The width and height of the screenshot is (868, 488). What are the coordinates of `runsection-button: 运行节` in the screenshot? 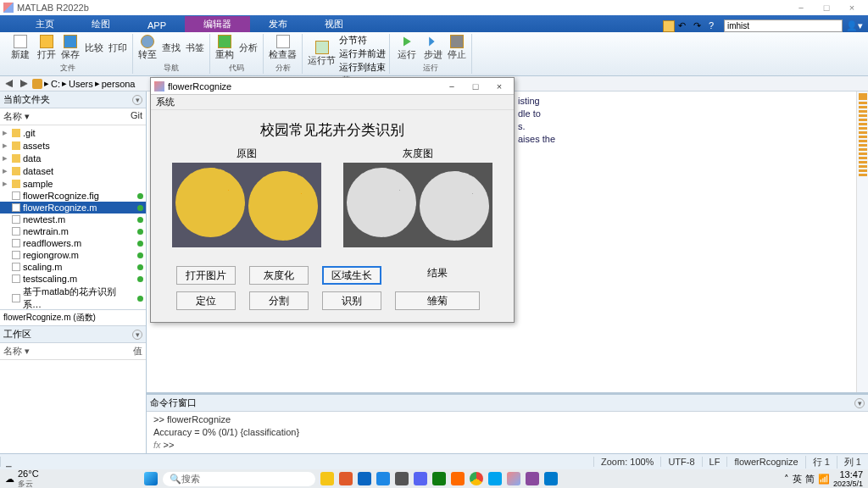 It's located at (322, 54).